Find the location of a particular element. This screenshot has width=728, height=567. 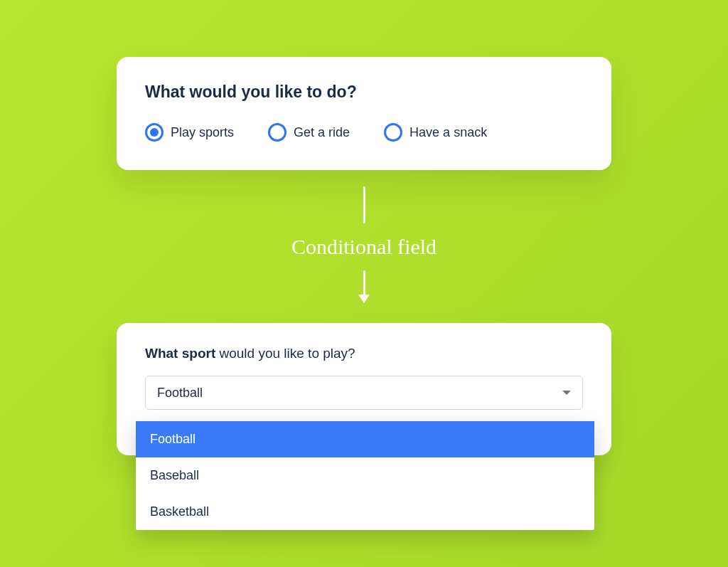

sport-select: Football is located at coordinates (364, 393).